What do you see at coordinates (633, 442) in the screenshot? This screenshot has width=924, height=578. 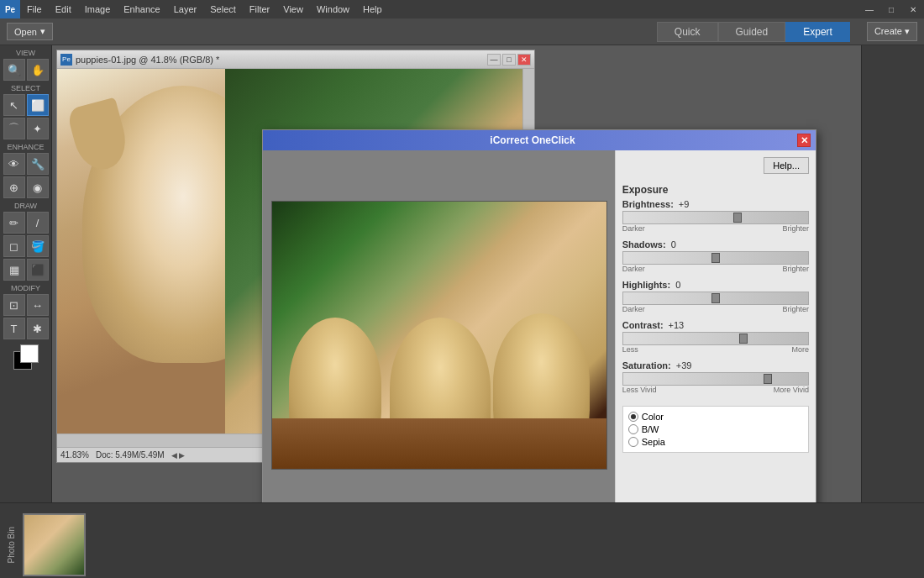 I see `radio-sepia-circle` at bounding box center [633, 442].